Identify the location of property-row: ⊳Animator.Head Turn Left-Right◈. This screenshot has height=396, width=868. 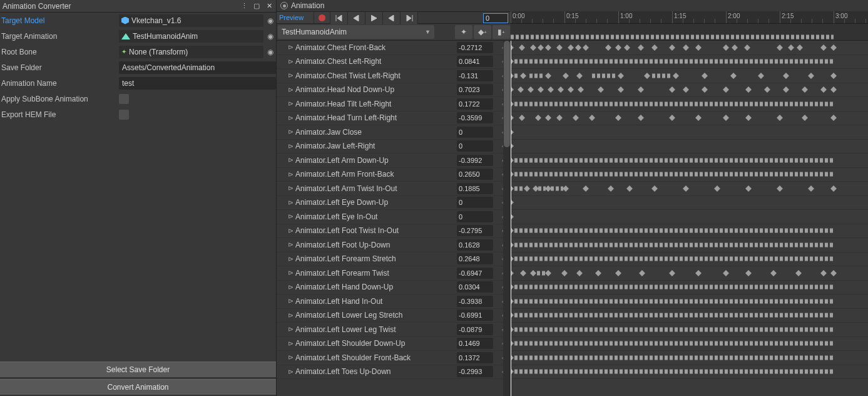
(394, 119).